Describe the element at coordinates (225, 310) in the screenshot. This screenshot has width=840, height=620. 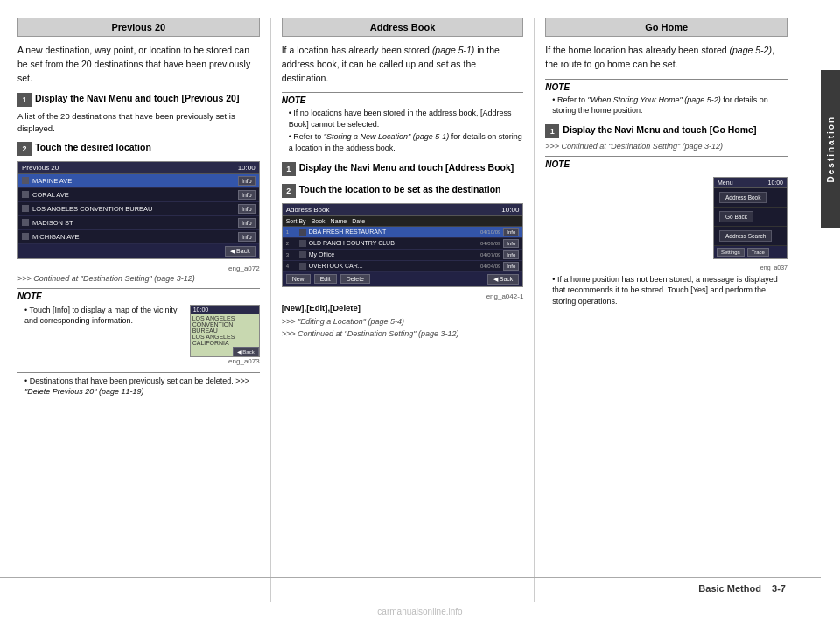
I see `map-header: 10:00` at that location.